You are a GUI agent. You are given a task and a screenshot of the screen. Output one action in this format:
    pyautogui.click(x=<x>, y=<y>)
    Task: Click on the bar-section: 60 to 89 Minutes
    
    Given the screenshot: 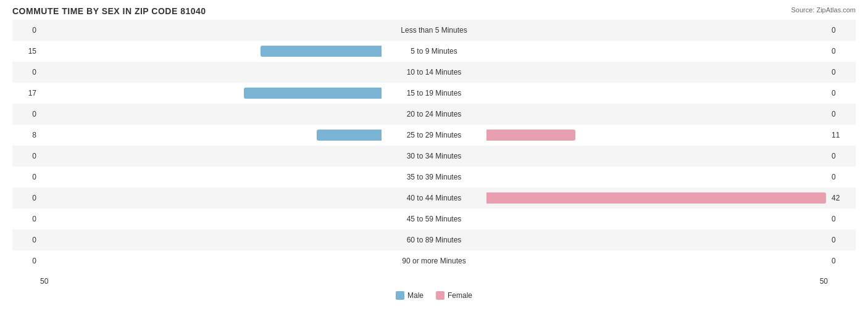 What is the action you would take?
    pyautogui.click(x=434, y=240)
    